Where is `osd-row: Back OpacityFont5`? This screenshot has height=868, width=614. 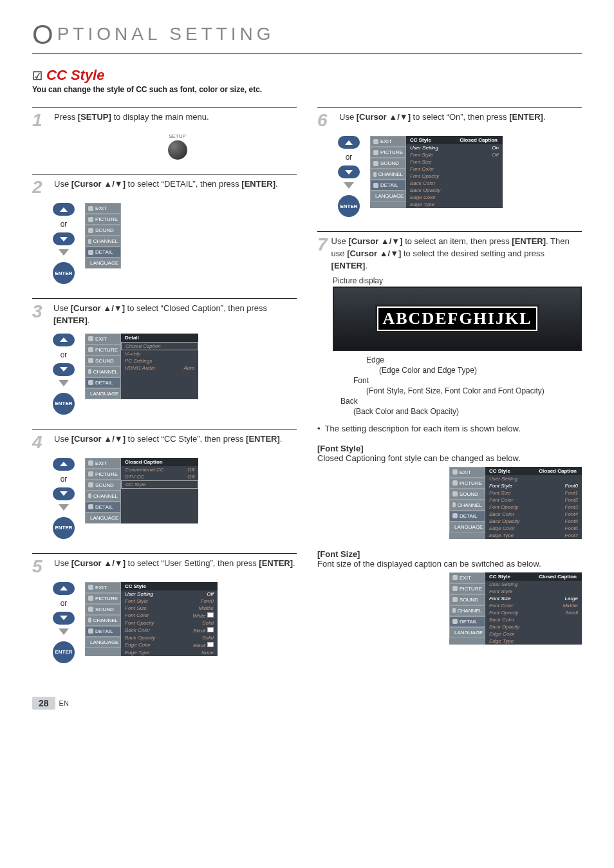
osd-row: Back OpacityFont5 is located at coordinates (534, 522).